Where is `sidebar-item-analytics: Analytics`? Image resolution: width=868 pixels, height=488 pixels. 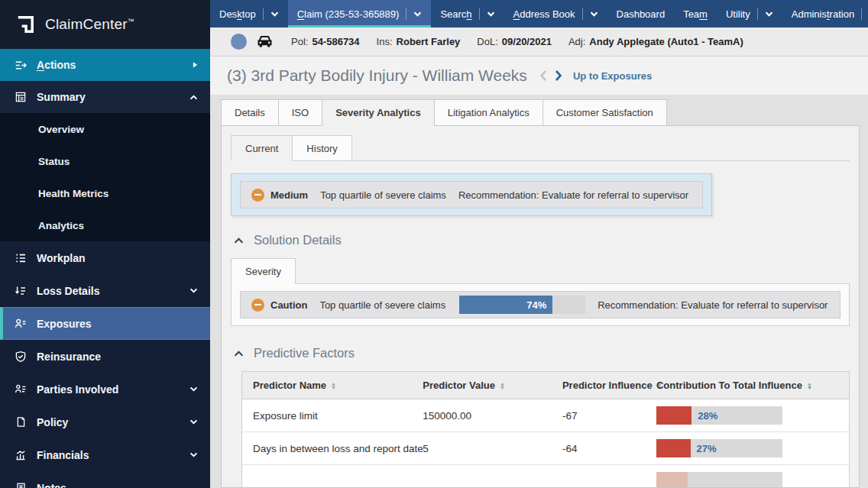
sidebar-item-analytics: Analytics is located at coordinates (105, 225).